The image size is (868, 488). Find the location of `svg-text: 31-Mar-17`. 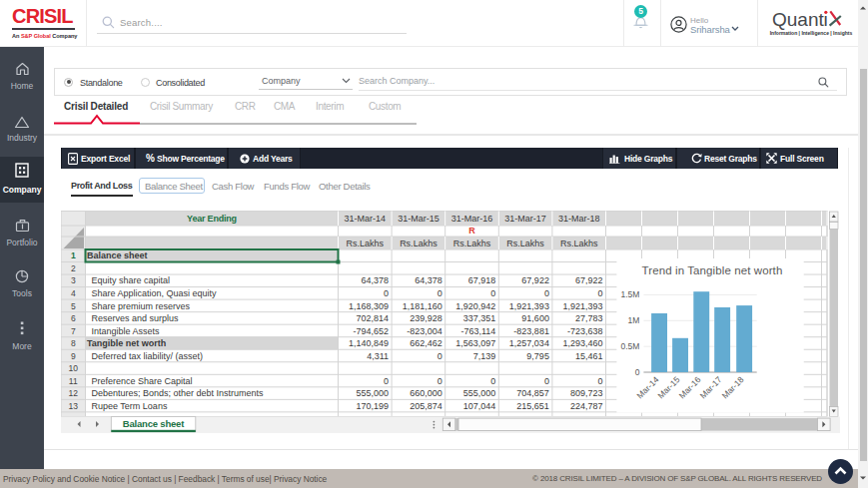

svg-text: 31-Mar-17 is located at coordinates (525, 219).